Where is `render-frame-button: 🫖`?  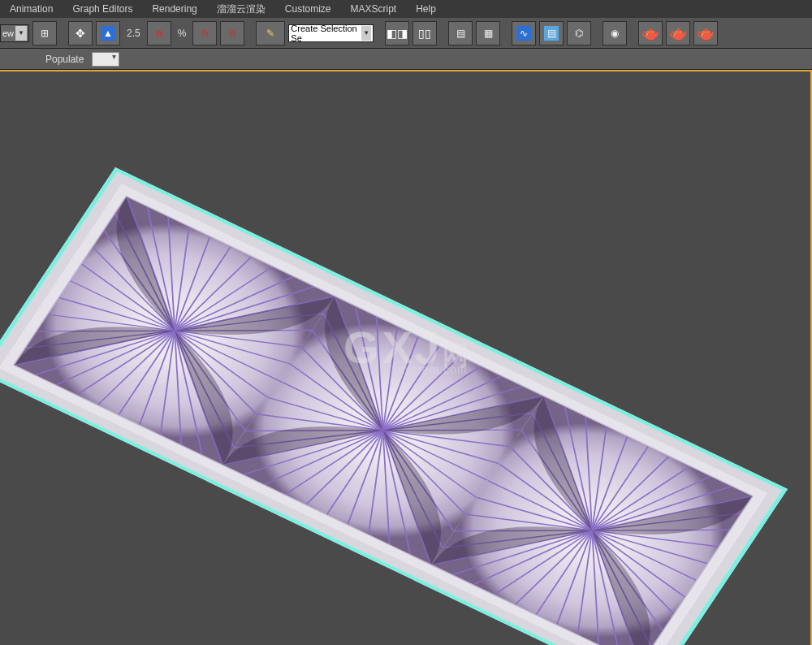 render-frame-button: 🫖 is located at coordinates (678, 33).